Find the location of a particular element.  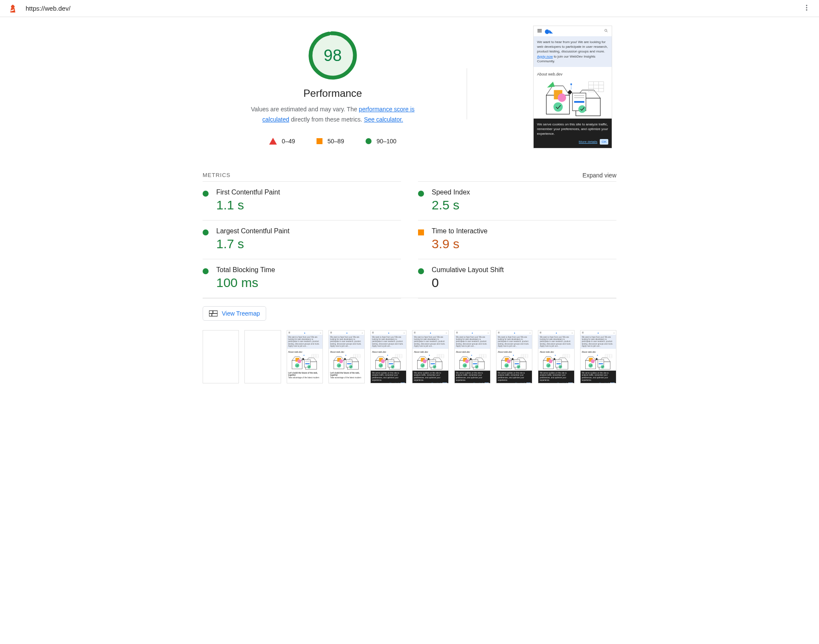

final-screenshot: ⬤◣ We want to hear from you! We are look… is located at coordinates (572, 87).